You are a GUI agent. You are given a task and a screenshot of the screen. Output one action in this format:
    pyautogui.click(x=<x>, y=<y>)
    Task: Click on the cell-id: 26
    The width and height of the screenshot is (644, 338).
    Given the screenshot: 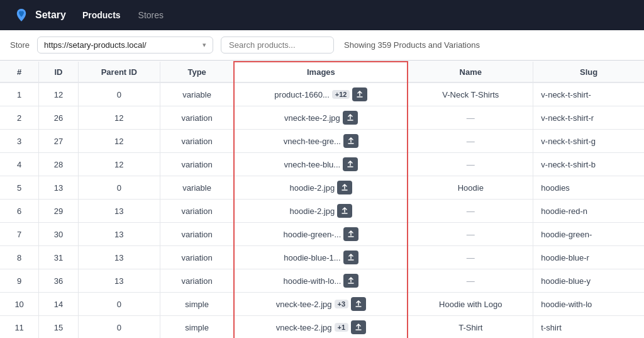 What is the action you would take?
    pyautogui.click(x=59, y=118)
    